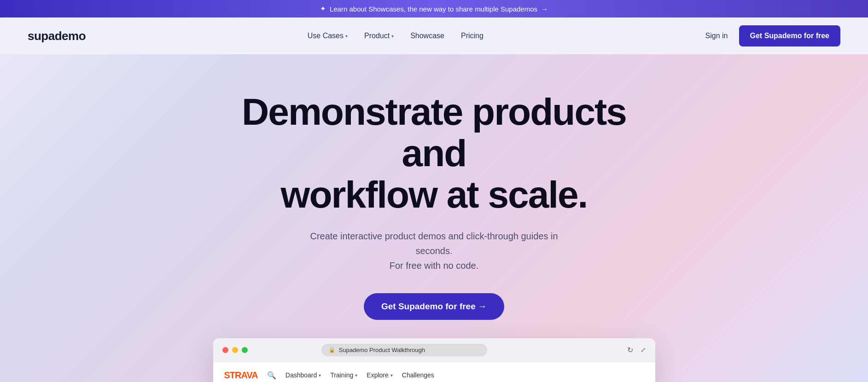 The image size is (868, 382). Describe the element at coordinates (434, 9) in the screenshot. I see `top-banner: ✦ Learn about Showcases, the new way to …` at that location.